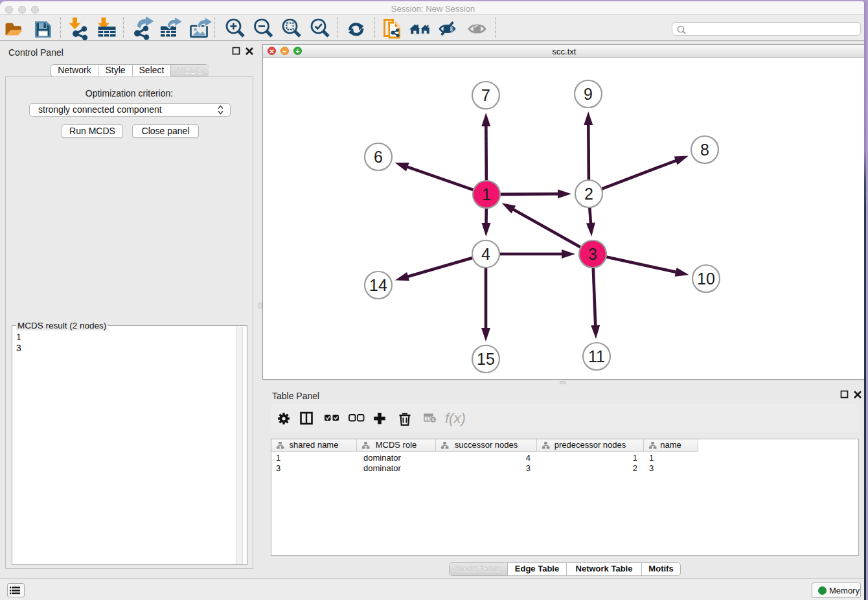 Image resolution: width=868 pixels, height=600 pixels. Describe the element at coordinates (588, 94) in the screenshot. I see `svg-text: 9` at that location.